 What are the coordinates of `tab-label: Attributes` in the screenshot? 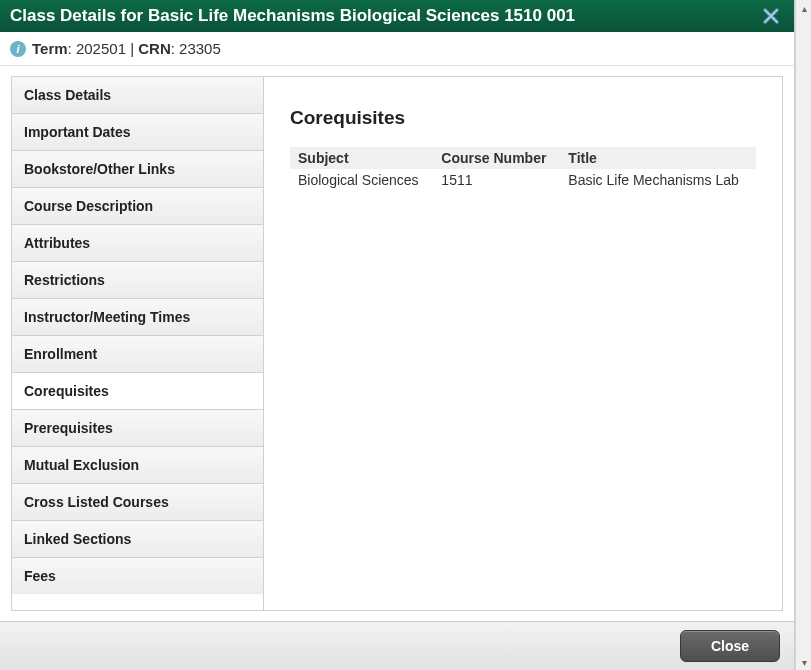 It's located at (57, 243).